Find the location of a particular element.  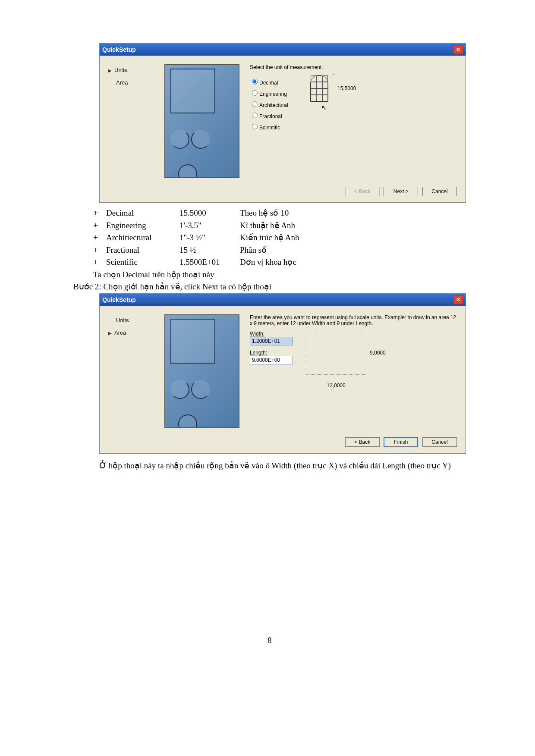

width-label: Width: is located at coordinates (271, 334).